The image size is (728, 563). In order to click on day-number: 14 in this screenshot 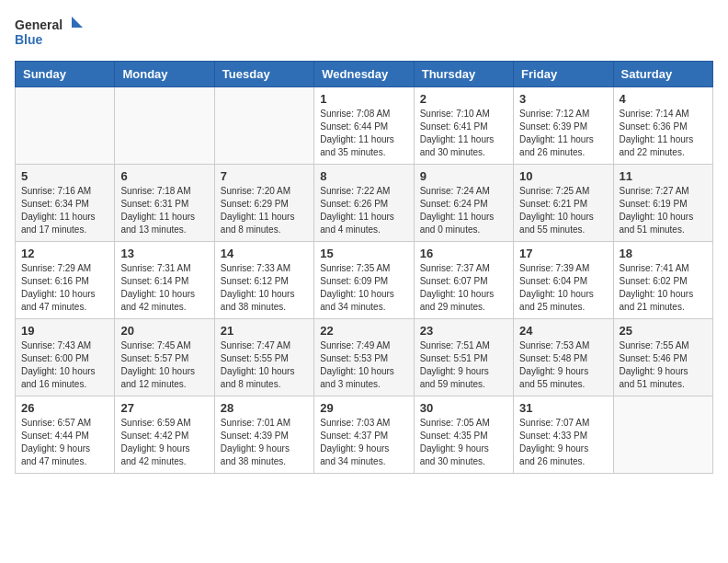, I will do `click(265, 254)`.